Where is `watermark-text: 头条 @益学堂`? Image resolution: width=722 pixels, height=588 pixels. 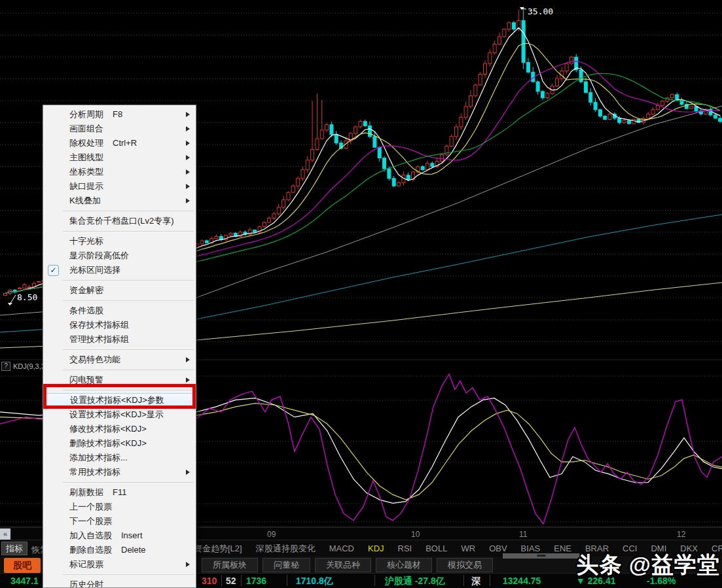
watermark-text: 头条 @益学堂 is located at coordinates (648, 565).